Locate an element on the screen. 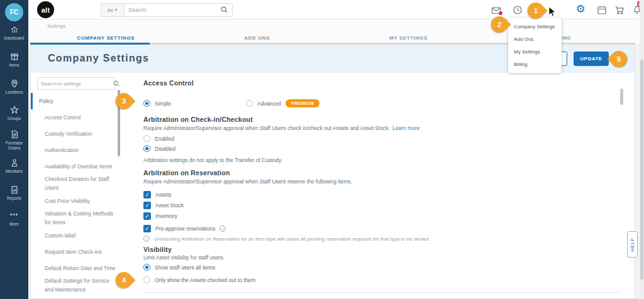 This screenshot has height=299, width=644. settings-nav-item-custom-label: Custom label is located at coordinates (75, 236).